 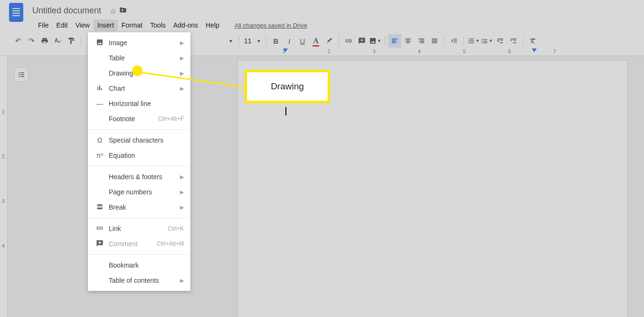 What do you see at coordinates (303, 41) in the screenshot?
I see `underline-button: U` at bounding box center [303, 41].